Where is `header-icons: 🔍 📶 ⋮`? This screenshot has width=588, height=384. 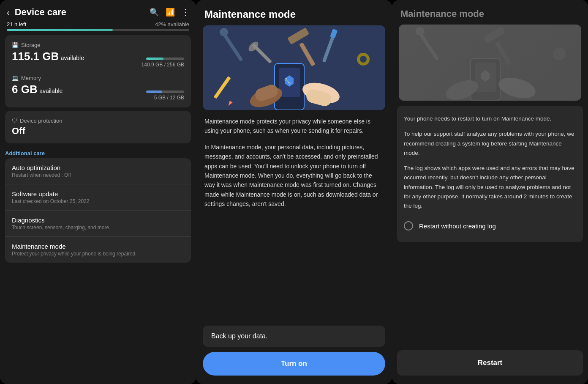 header-icons: 🔍 📶 ⋮ is located at coordinates (169, 12).